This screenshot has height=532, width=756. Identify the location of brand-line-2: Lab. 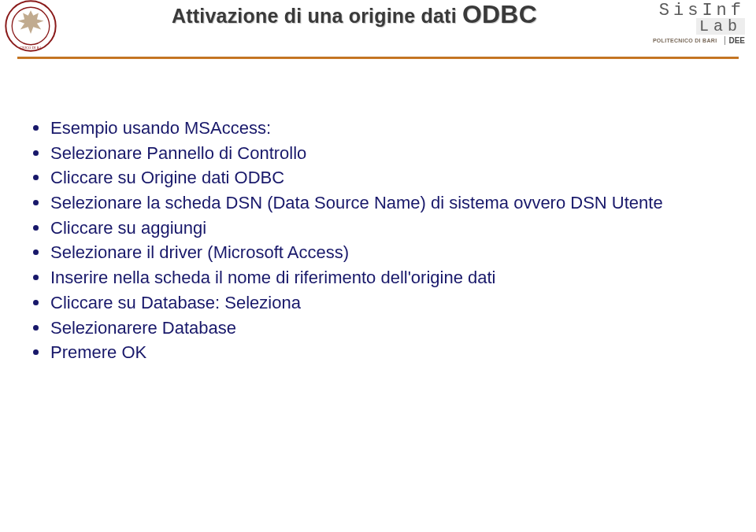
(721, 27).